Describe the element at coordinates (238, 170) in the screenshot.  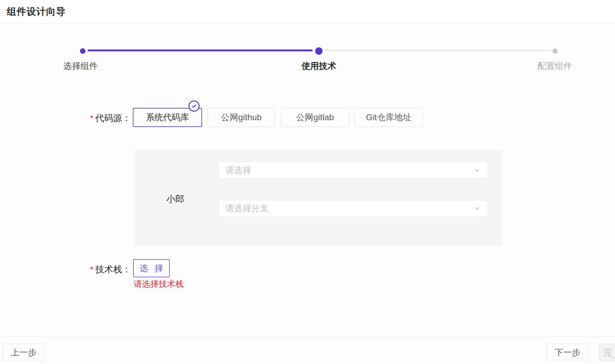
I see `repo-select-placeholder: 请选择` at that location.